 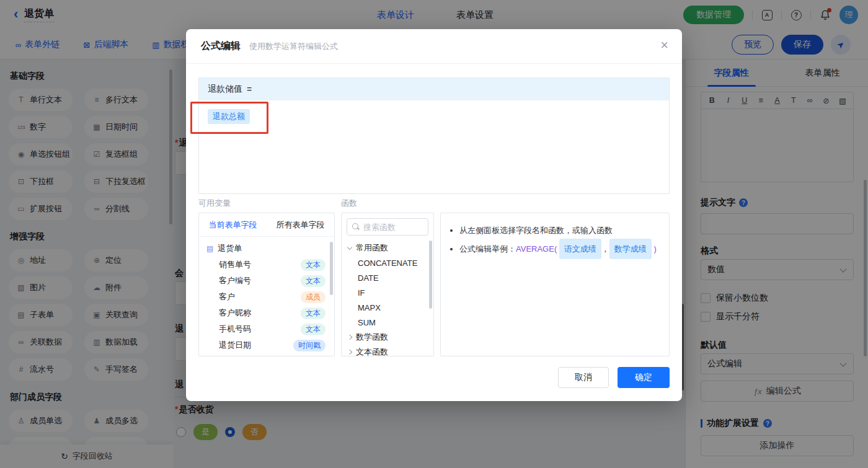 What do you see at coordinates (388, 307) in the screenshot?
I see `function-item: MAPX` at bounding box center [388, 307].